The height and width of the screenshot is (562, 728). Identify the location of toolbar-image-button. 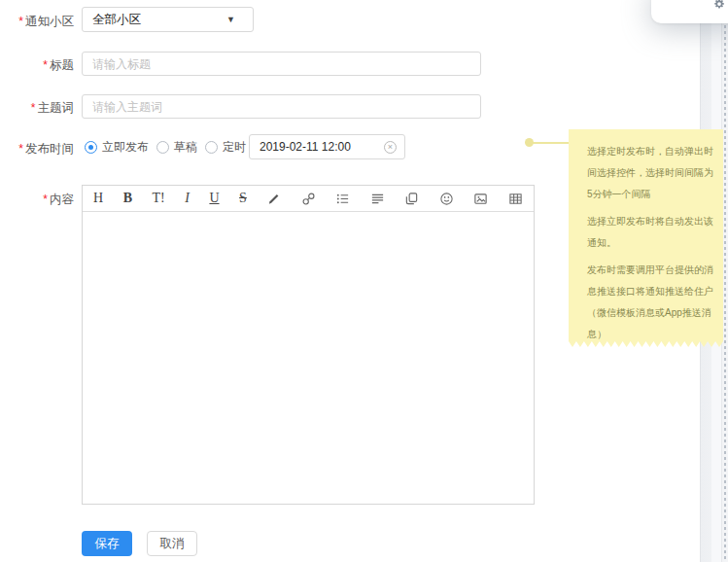
(480, 198).